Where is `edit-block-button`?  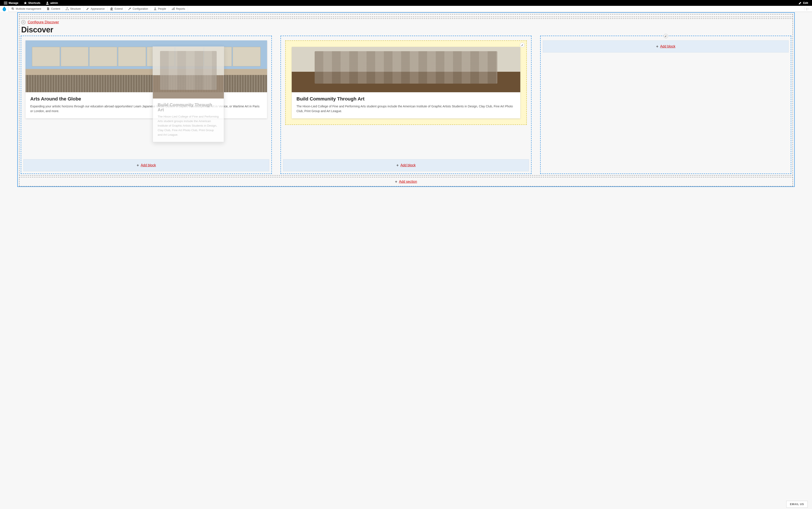
edit-block-button is located at coordinates (522, 45).